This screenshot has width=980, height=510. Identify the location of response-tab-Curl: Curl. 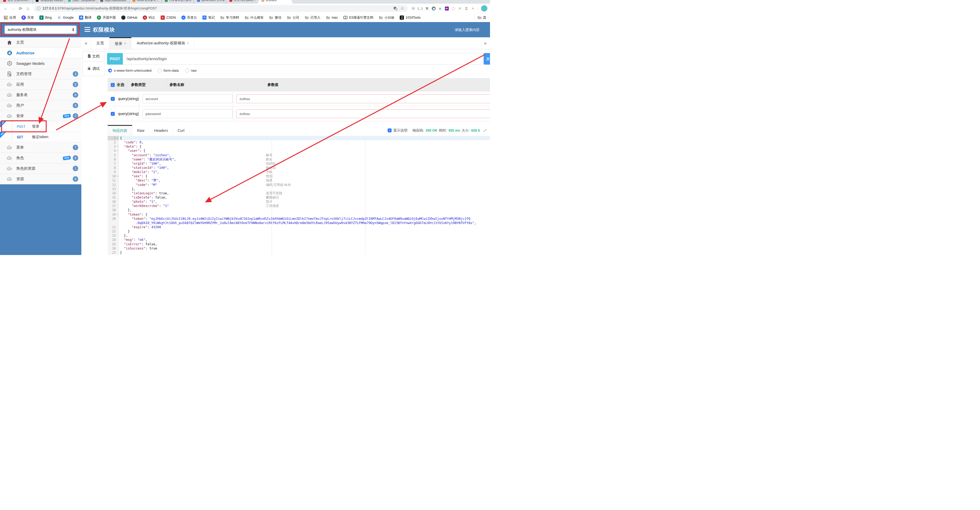
(181, 130).